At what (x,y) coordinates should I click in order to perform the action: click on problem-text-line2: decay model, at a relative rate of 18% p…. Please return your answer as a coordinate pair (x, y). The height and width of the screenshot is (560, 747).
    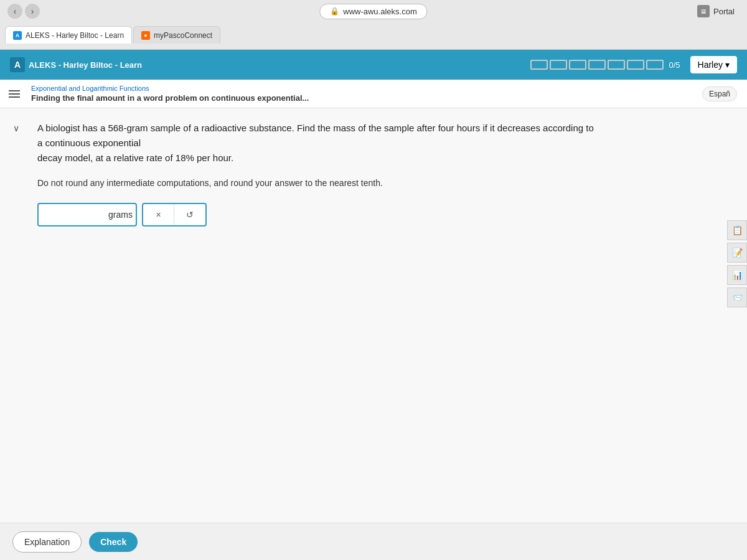
    Looking at the image, I should click on (136, 158).